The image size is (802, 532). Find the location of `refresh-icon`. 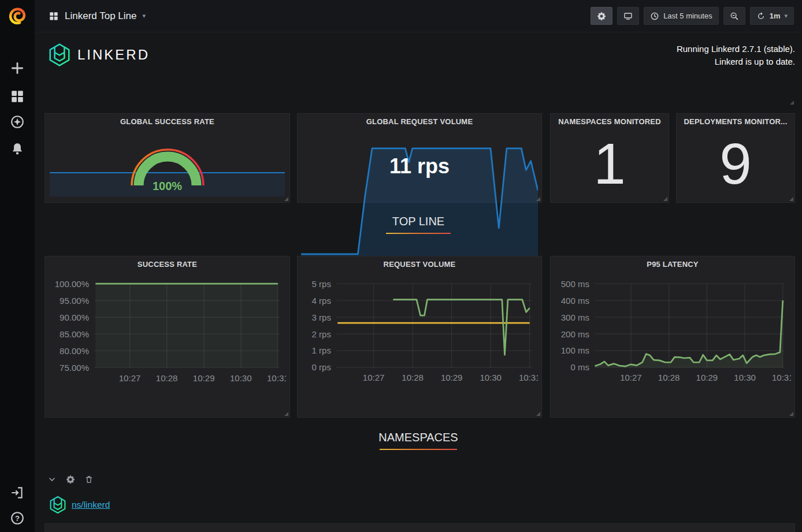

refresh-icon is located at coordinates (761, 16).